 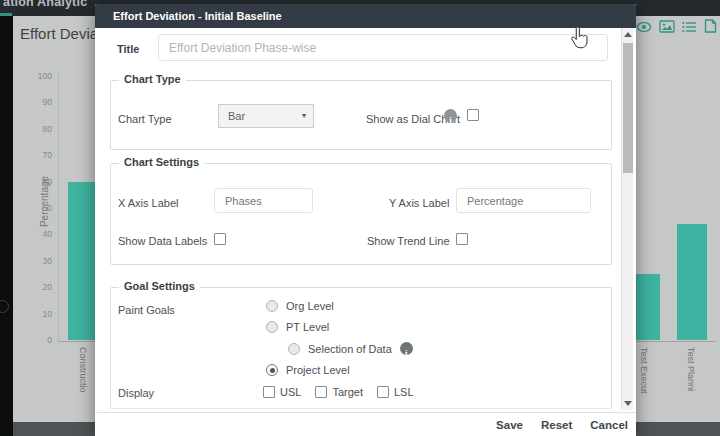 What do you see at coordinates (266, 116) in the screenshot?
I see `chart-type-select: Bar` at bounding box center [266, 116].